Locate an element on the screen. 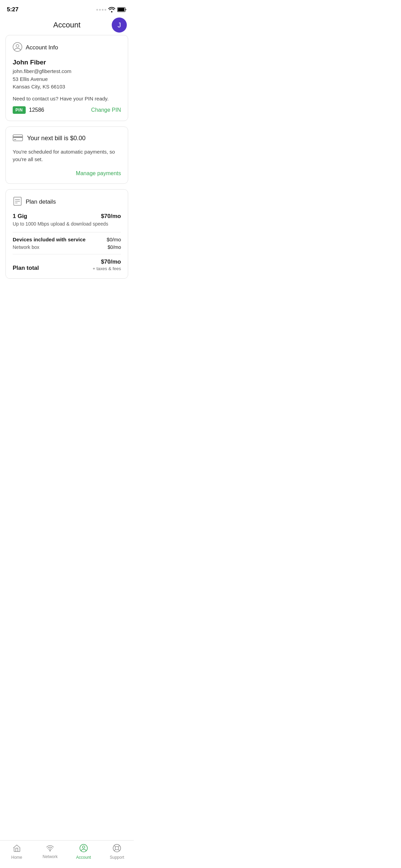 The image size is (401, 868). account-email: john.fiber@gfibertest.com is located at coordinates (67, 71).